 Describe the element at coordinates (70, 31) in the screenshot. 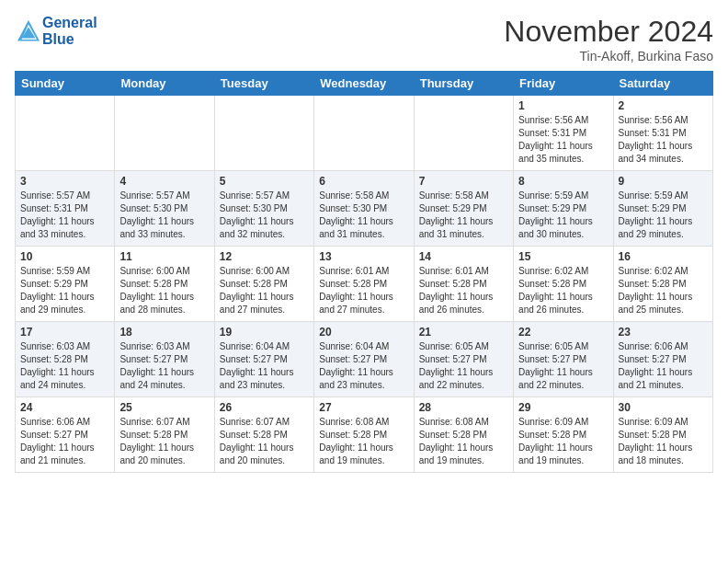

I see `logo-text: General Blue` at that location.